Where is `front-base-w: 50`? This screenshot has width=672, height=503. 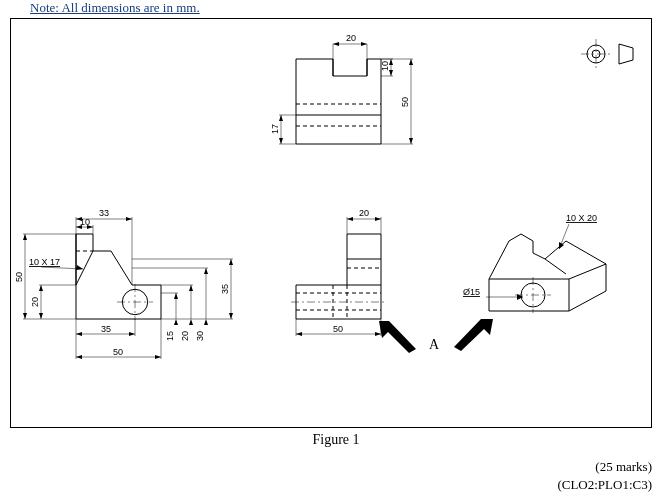
front-base-w: 50 is located at coordinates (118, 352).